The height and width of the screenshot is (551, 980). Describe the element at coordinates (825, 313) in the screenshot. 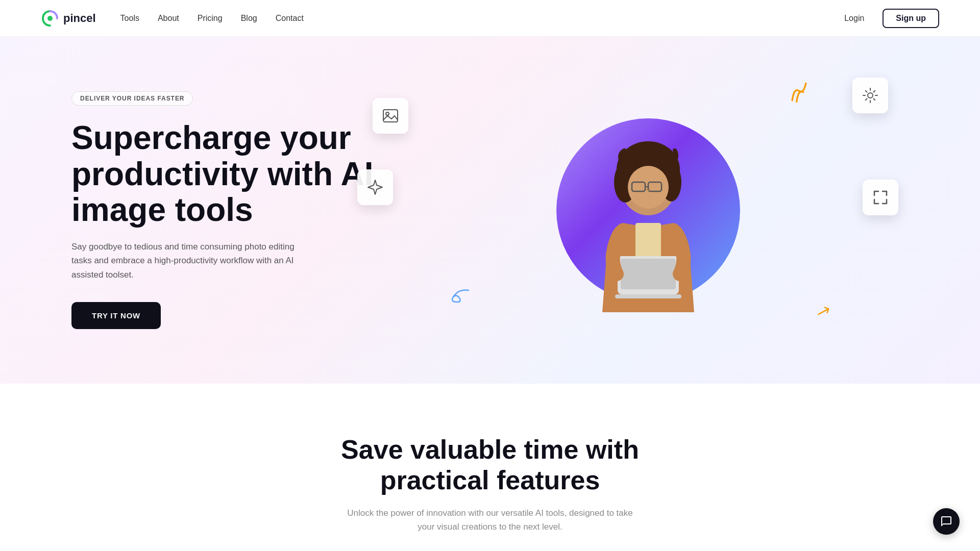

I see `deco-arrow-icon` at that location.